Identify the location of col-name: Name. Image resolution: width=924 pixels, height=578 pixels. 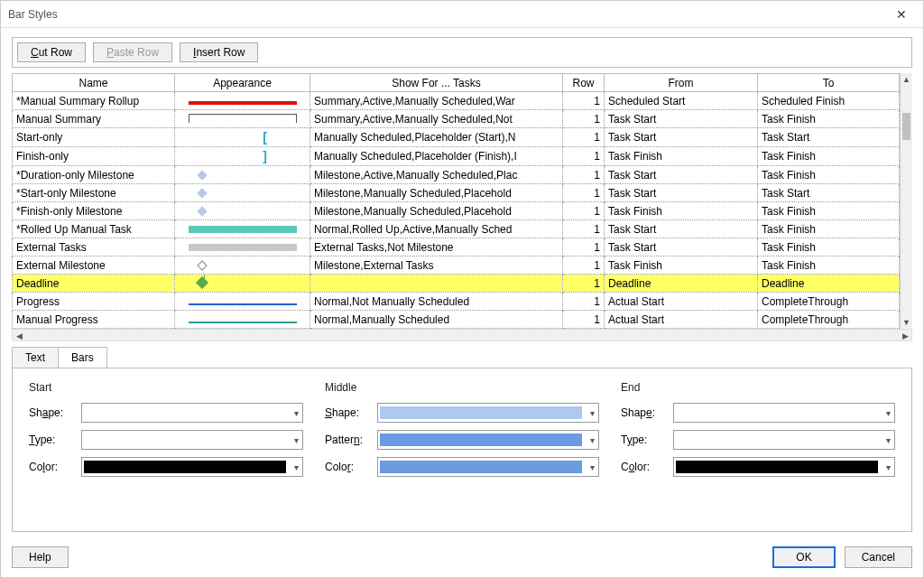
(94, 83).